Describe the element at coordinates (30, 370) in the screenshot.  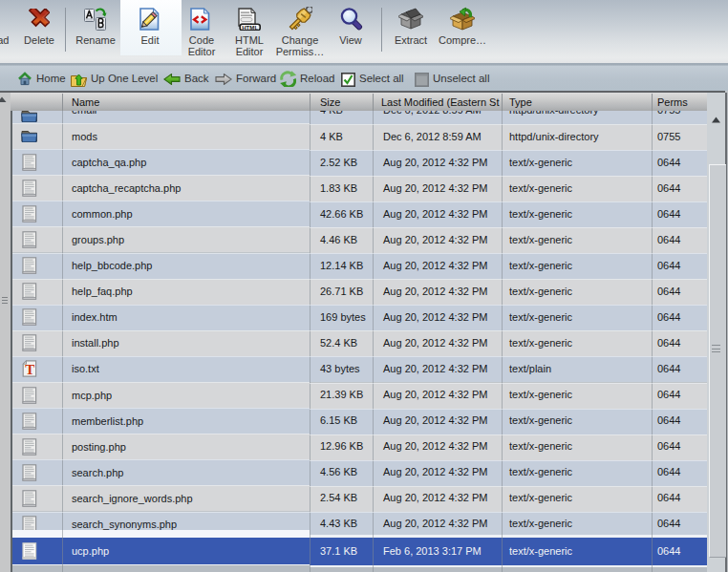
I see `svg-text: T` at that location.